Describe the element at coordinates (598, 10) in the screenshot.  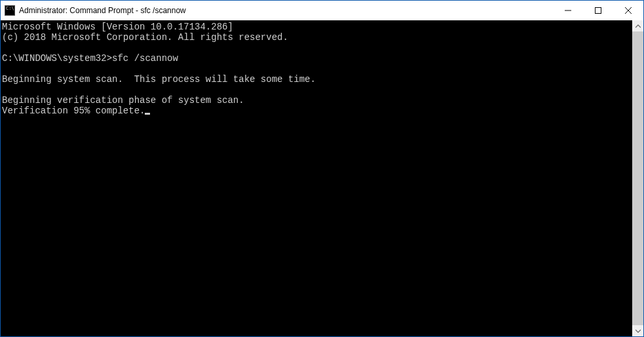
I see `maximize-button` at that location.